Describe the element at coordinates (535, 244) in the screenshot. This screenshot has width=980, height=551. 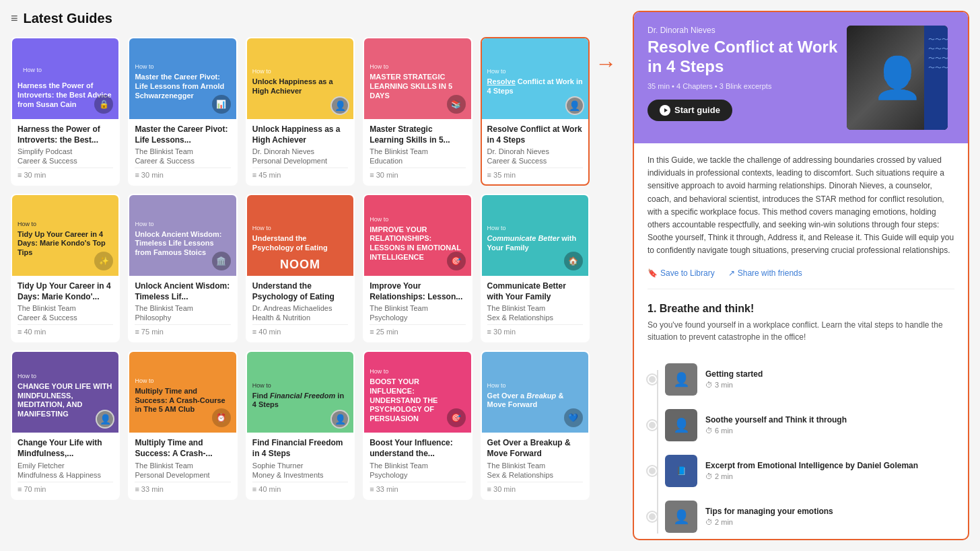
I see `card-title: Communicate Better with Your Family` at that location.